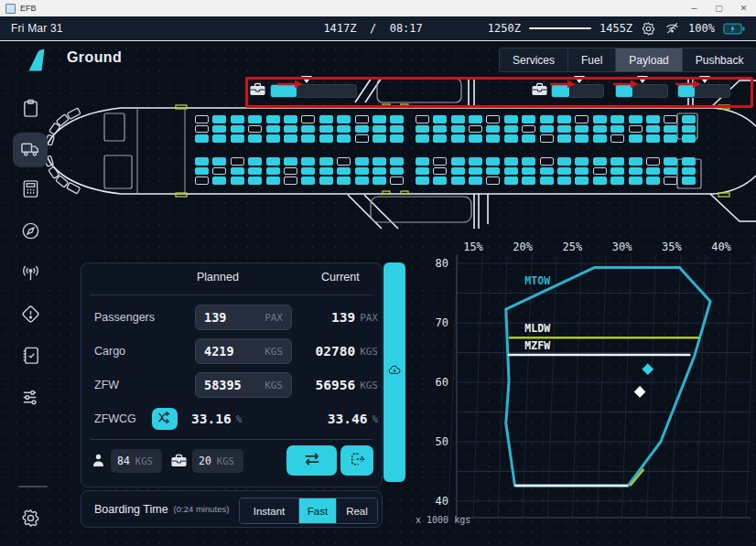 This screenshot has height=546, width=756. I want to click on tab-services: Services, so click(535, 60).